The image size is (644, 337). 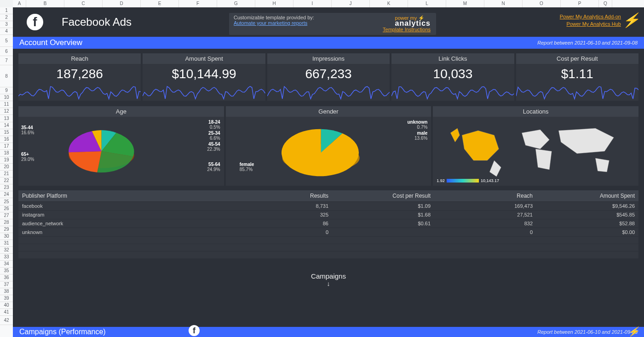 What do you see at coordinates (236, 4) in the screenshot?
I see `col-G: G` at bounding box center [236, 4].